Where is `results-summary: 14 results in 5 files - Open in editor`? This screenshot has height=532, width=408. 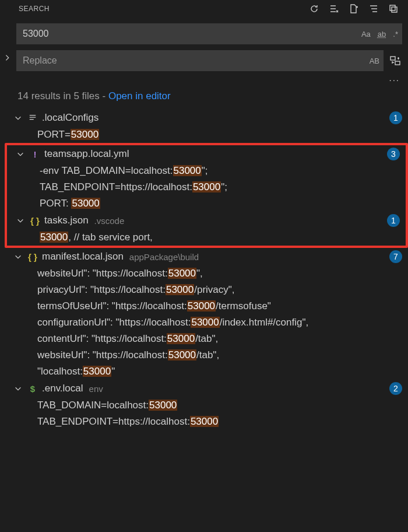
results-summary: 14 results in 5 files - Open in editor is located at coordinates (204, 97).